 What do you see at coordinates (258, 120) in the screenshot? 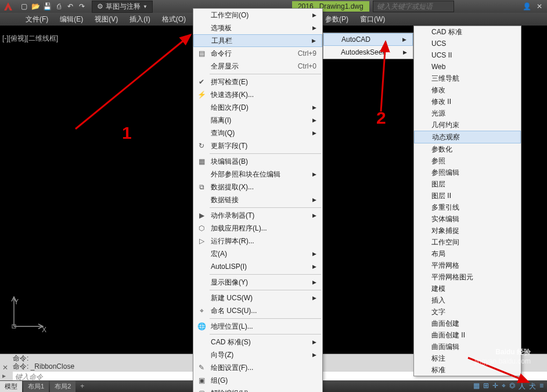
I see `menu-item-isolate: 隔离(I)▶` at bounding box center [258, 120].